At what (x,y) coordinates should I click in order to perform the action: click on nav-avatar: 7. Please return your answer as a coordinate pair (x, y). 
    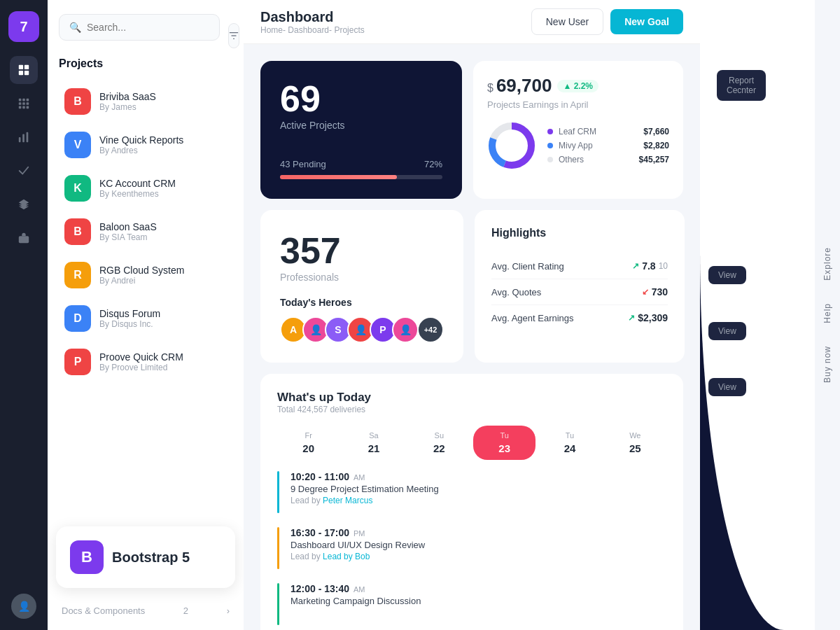
    Looking at the image, I should click on (24, 27).